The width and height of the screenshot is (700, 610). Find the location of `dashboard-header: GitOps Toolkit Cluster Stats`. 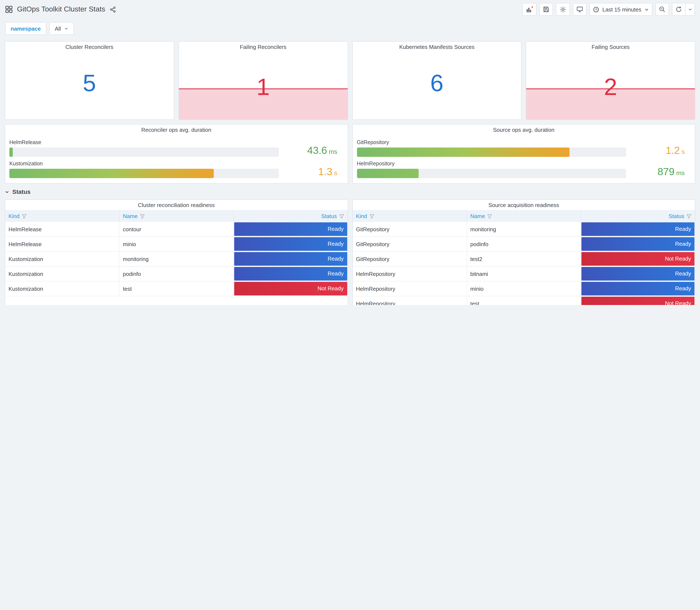

dashboard-header: GitOps Toolkit Cluster Stats is located at coordinates (350, 10).